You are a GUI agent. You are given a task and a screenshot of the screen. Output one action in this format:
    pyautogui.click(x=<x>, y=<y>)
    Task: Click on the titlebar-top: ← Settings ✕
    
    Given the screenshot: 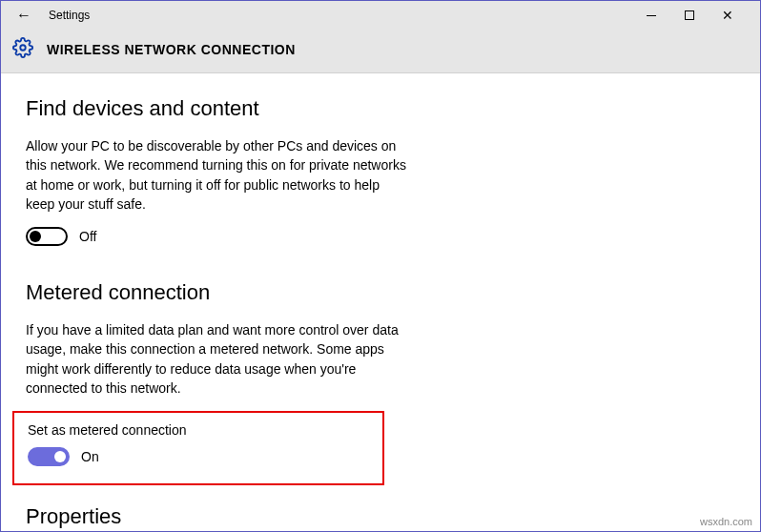 What is the action you would take?
    pyautogui.click(x=380, y=15)
    